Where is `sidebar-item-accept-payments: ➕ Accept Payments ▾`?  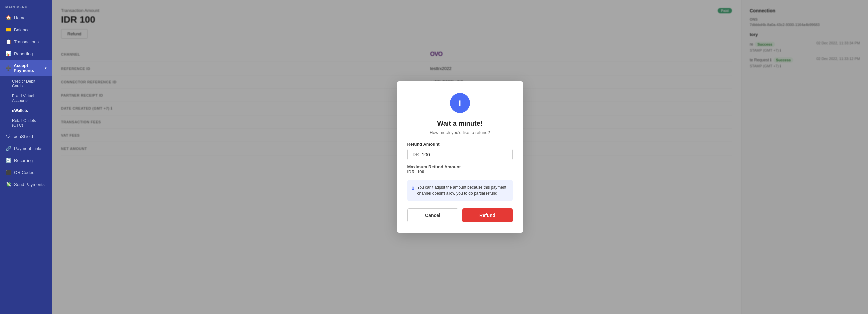 sidebar-item-accept-payments: ➕ Accept Payments ▾ is located at coordinates (26, 68).